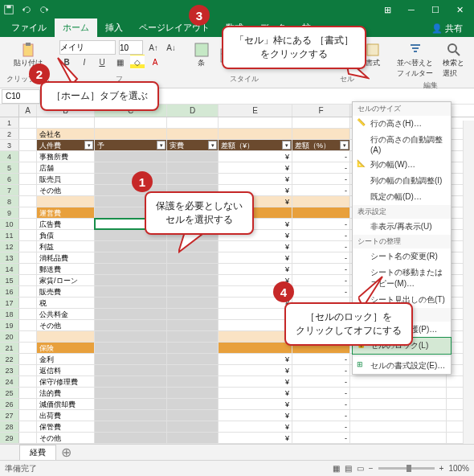 The height and width of the screenshot is (476, 474). What do you see at coordinates (10, 404) in the screenshot?
I see `row-header: 26` at bounding box center [10, 404].